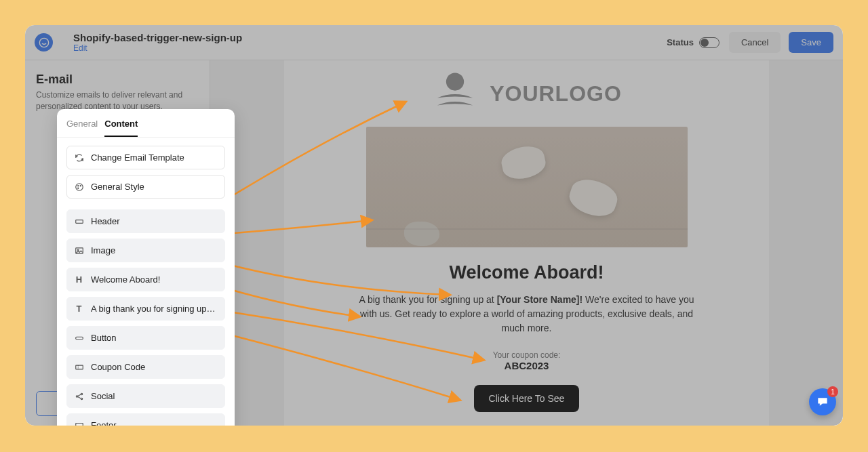  I want to click on block-label: Image, so click(155, 251).